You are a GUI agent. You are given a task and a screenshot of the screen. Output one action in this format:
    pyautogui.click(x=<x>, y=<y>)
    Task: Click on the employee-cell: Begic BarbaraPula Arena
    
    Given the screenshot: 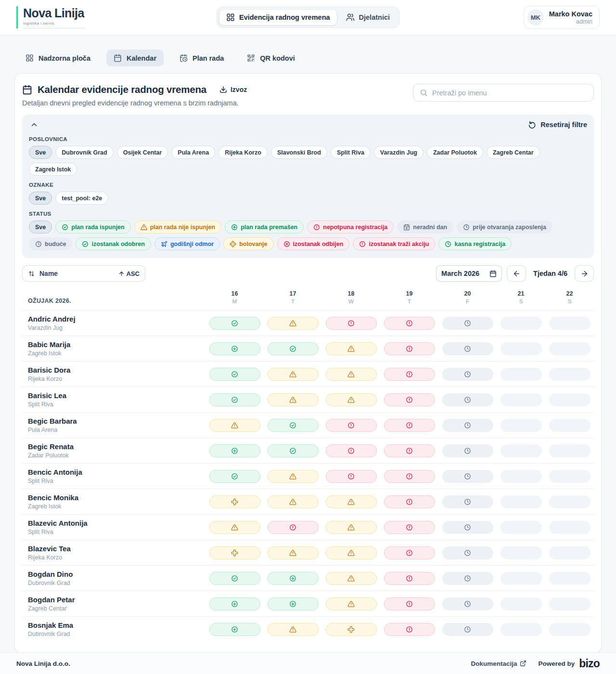 What is the action you would take?
    pyautogui.click(x=114, y=425)
    